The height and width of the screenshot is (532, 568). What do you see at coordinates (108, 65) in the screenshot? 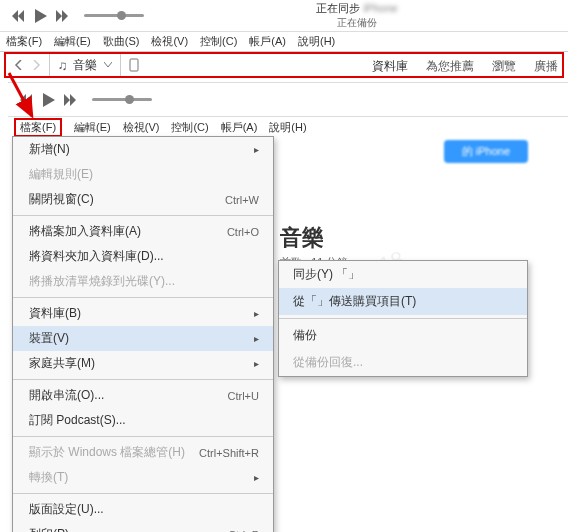
I see `chevron-down-icon` at bounding box center [108, 65].